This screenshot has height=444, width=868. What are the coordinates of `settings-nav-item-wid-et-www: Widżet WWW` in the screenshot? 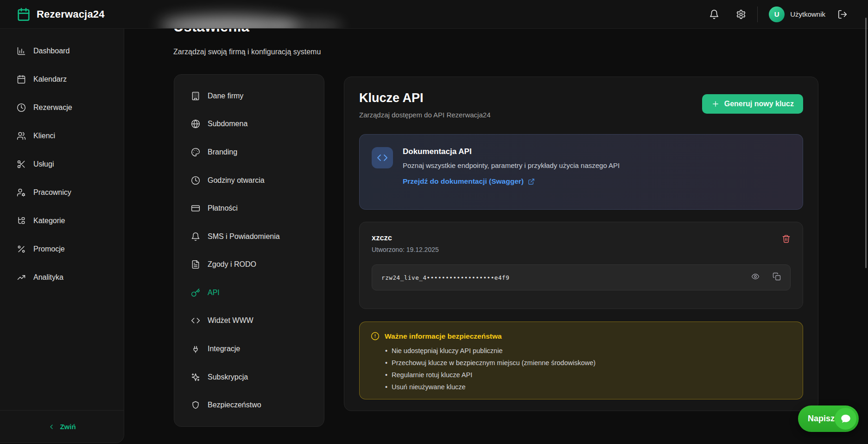 It's located at (249, 321).